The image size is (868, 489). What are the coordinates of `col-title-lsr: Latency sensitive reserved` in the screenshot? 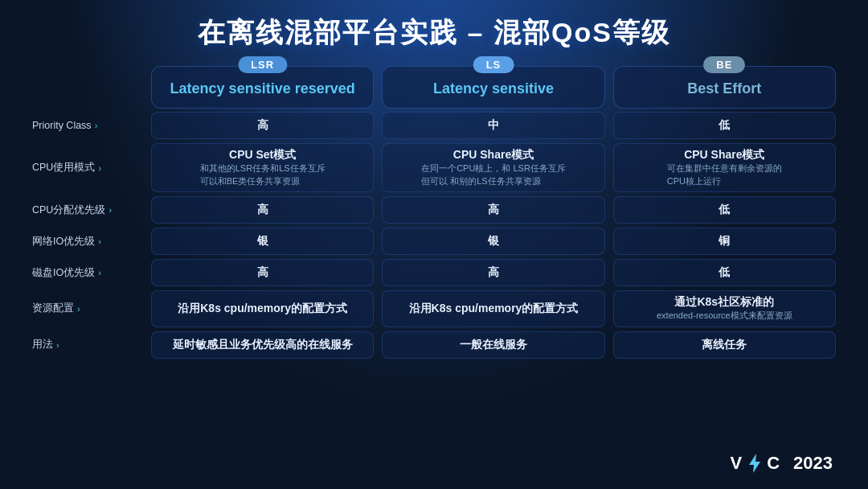 It's located at (263, 88).